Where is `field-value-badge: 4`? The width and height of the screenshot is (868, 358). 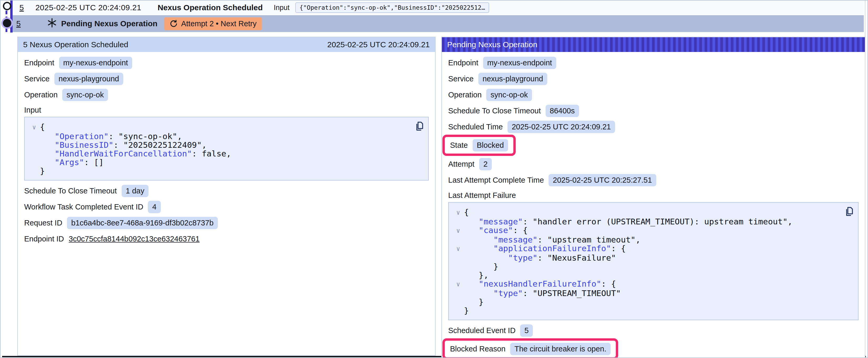 field-value-badge: 4 is located at coordinates (154, 207).